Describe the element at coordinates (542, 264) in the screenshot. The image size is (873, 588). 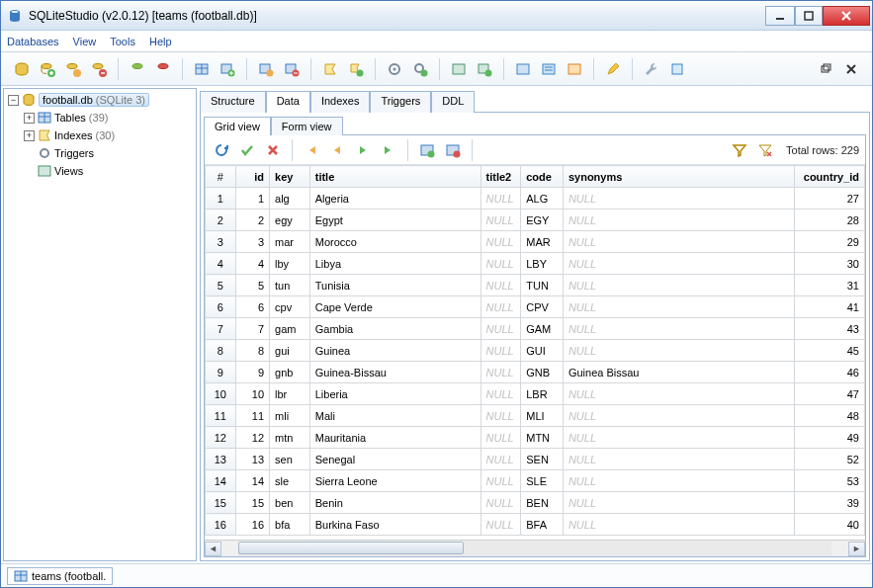
I see `cell: LBY` at that location.